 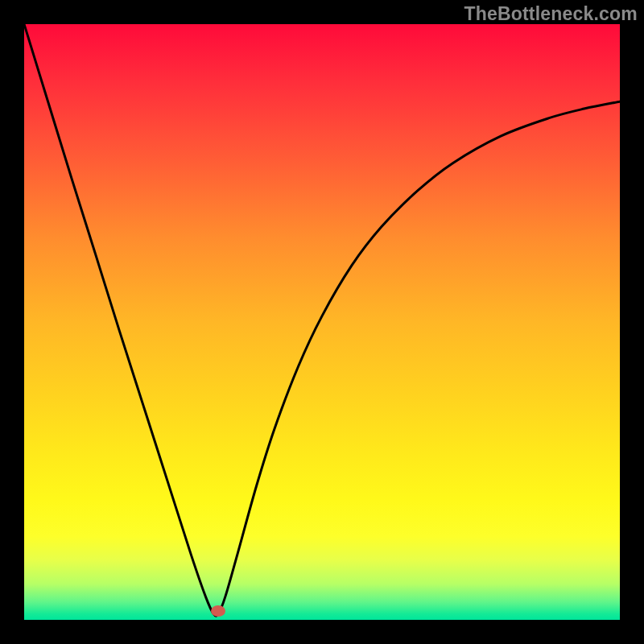 What do you see at coordinates (551, 14) in the screenshot?
I see `watermark-text: TheBottleneck.com` at bounding box center [551, 14].